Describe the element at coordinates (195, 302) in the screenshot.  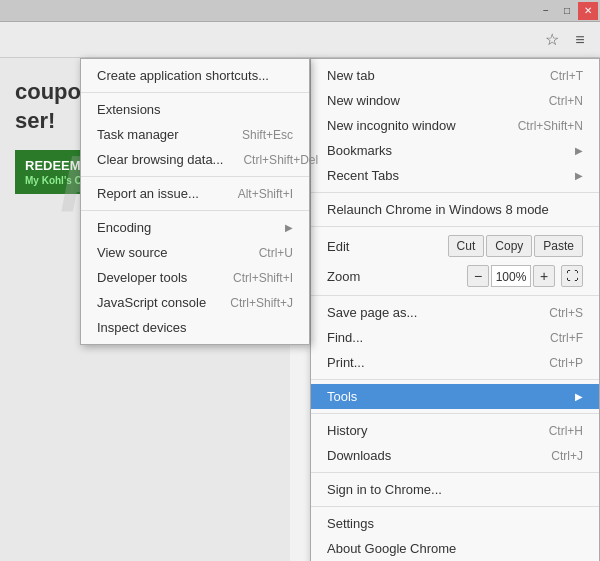
I see `submenu-item-js-console: JavaScript console Ctrl+Shift+J` at that location.